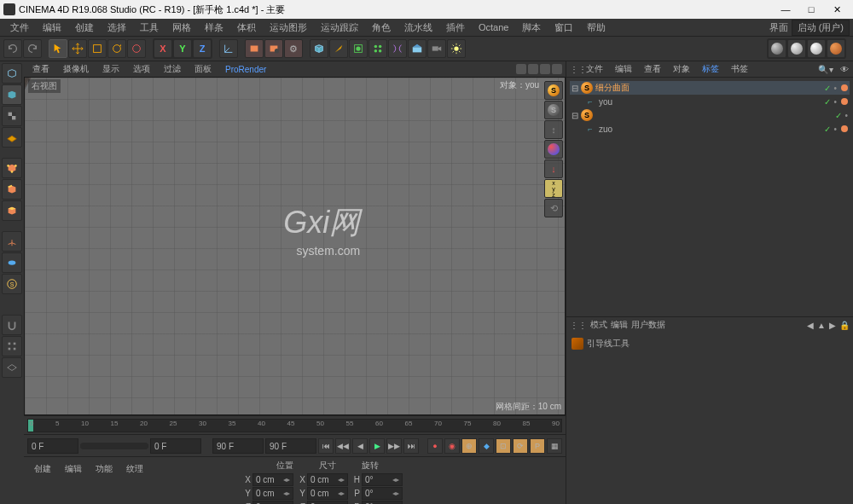 This screenshot has width=853, height=504. What do you see at coordinates (377, 446) in the screenshot?
I see `play-forward: ▶` at bounding box center [377, 446].